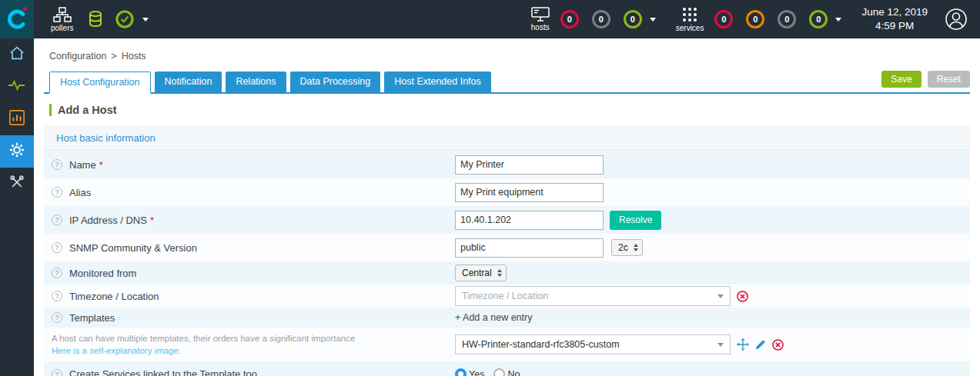  What do you see at coordinates (189, 82) in the screenshot?
I see `tab-notification: Notification` at bounding box center [189, 82].